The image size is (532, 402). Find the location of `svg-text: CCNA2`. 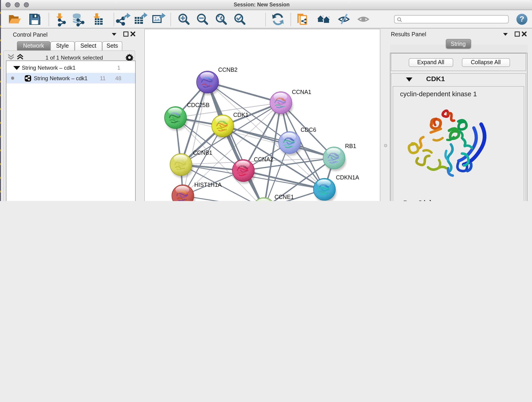

svg-text: CCNA2 is located at coordinates (264, 159).